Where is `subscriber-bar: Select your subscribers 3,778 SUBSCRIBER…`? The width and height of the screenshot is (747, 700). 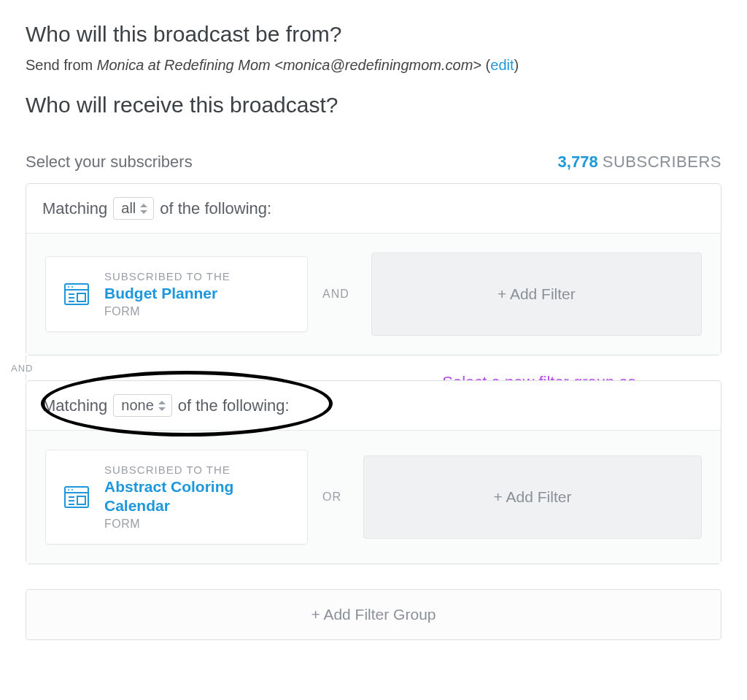
subscriber-bar: Select your subscribers 3,778 SUBSCRIBER… is located at coordinates (374, 162).